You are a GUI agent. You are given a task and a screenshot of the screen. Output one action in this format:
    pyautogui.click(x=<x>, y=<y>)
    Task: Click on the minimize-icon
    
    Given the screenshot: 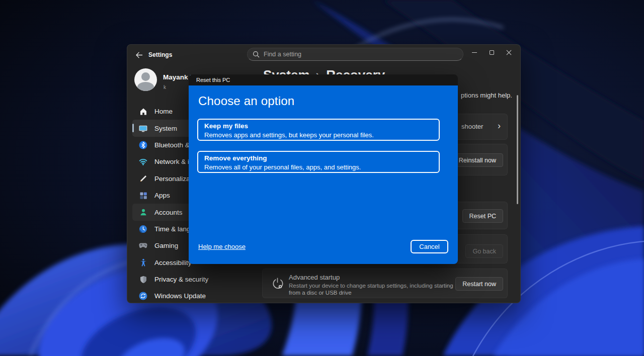 What is the action you would take?
    pyautogui.click(x=474, y=52)
    